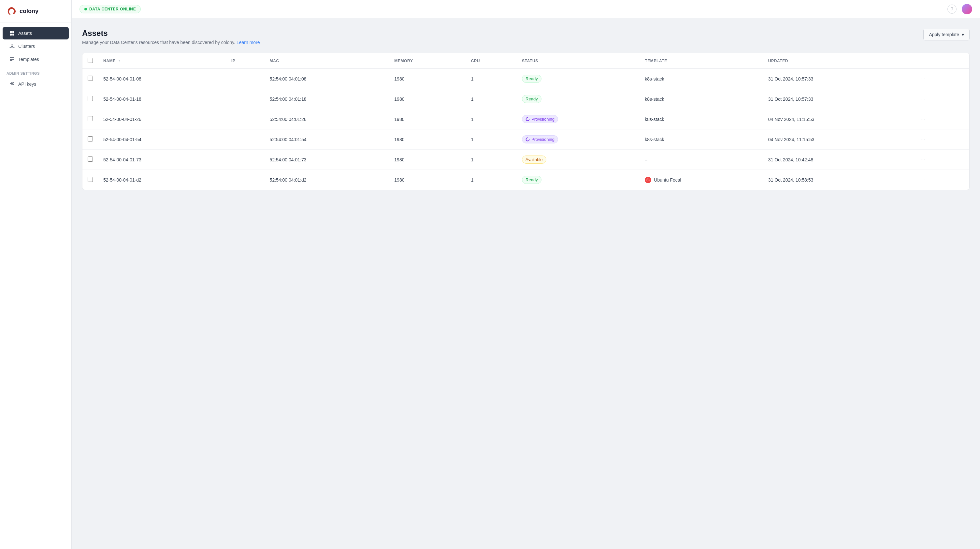  I want to click on status-badge: Provisioning, so click(540, 139).